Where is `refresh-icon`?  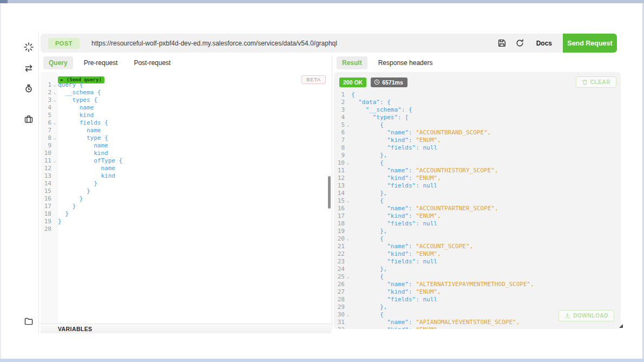 refresh-icon is located at coordinates (520, 43).